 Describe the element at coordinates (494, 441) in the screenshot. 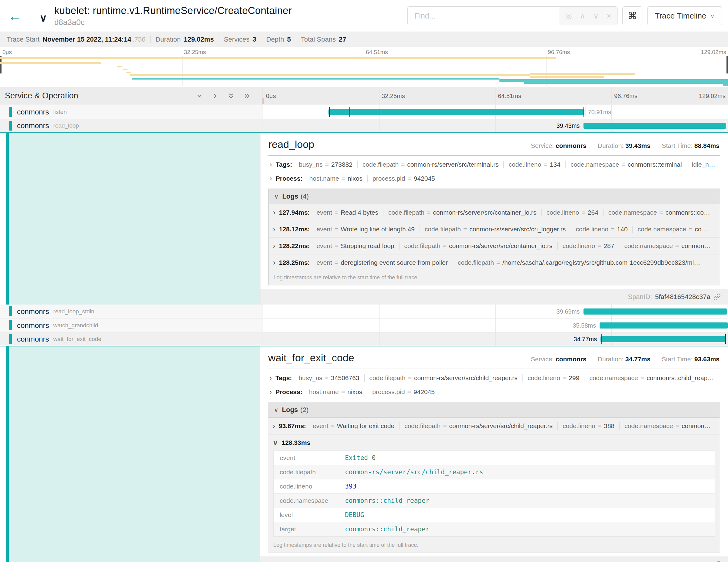

I see `expanded-log-header: ∨ 128.33ms` at that location.